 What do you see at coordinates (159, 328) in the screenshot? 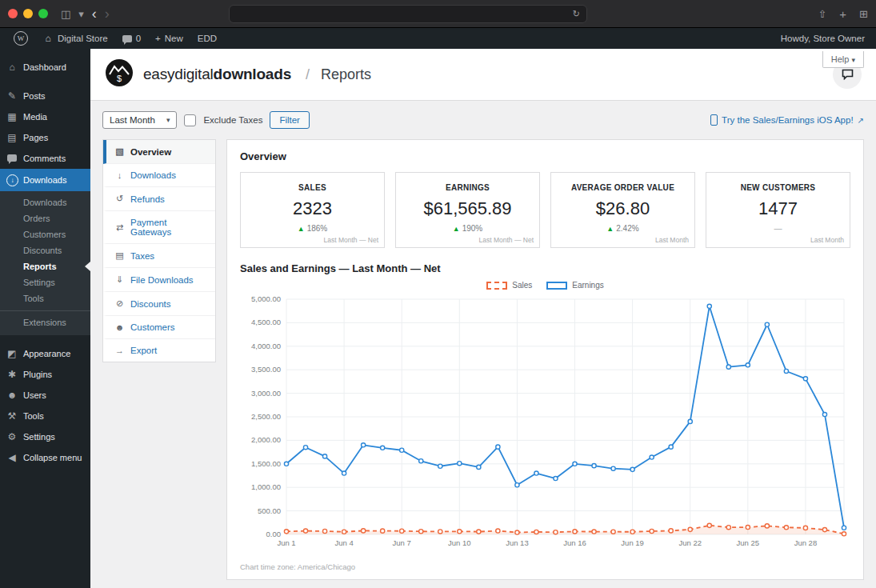
I see `tab-customers: ☻ Customers` at bounding box center [159, 328].